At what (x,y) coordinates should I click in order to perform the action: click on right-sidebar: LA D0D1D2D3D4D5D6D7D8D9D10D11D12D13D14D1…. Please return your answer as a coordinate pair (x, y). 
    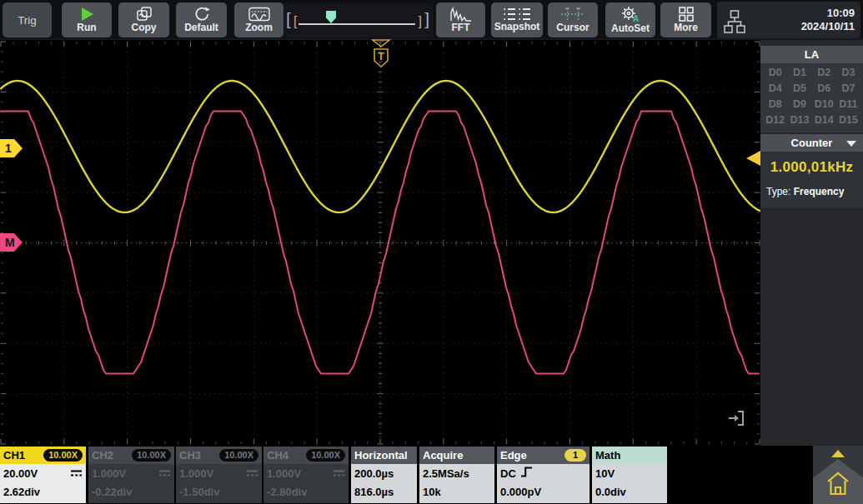
    Looking at the image, I should click on (812, 243).